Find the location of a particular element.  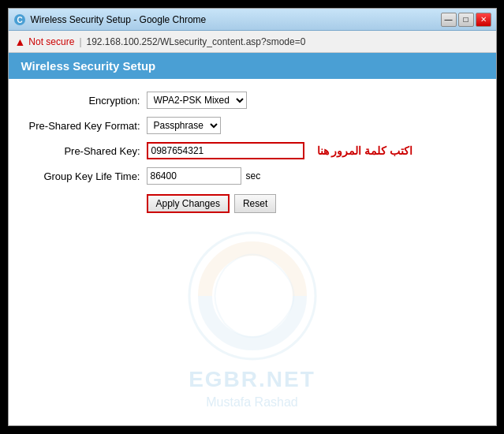

warning-icon: ▲ is located at coordinates (21, 42).